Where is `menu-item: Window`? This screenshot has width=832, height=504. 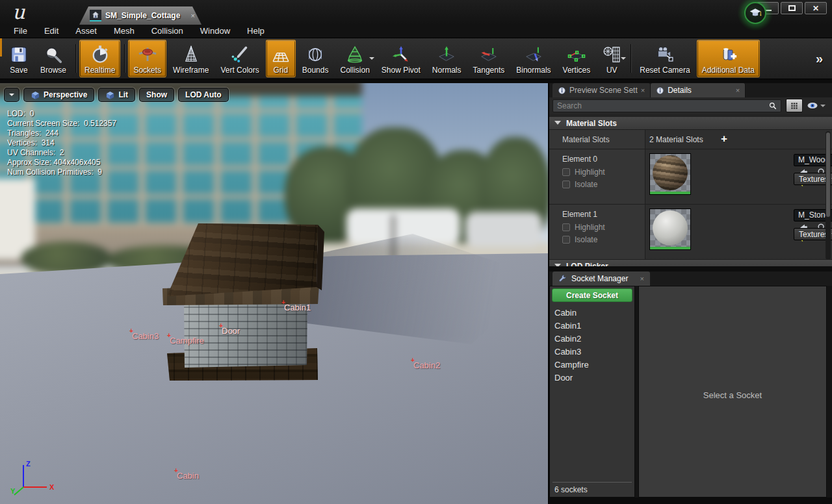 menu-item: Window is located at coordinates (215, 31).